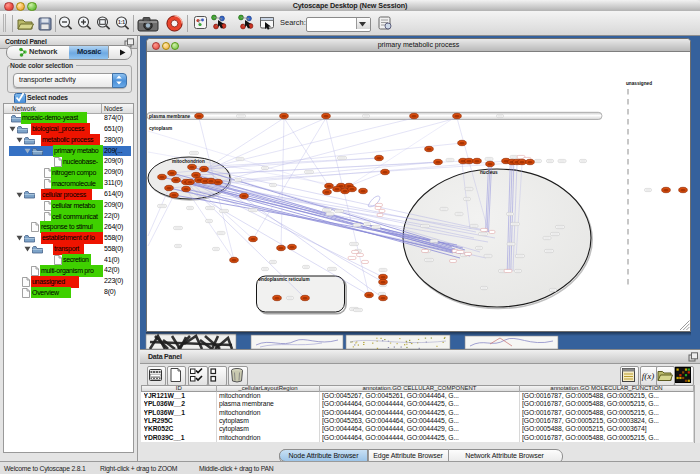  Describe the element at coordinates (122, 22) in the screenshot. I see `svg-text: 1:1` at that location.